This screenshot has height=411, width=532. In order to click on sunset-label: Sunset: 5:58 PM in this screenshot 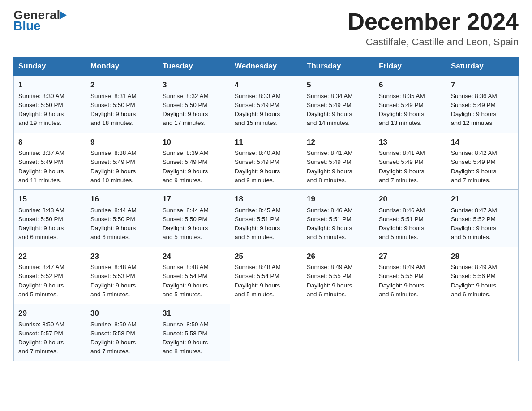, I will do `click(113, 333)`.